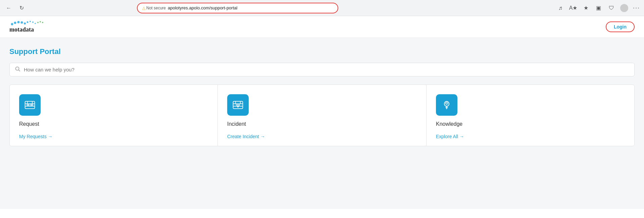 The width and height of the screenshot is (644, 218). Describe the element at coordinates (21, 8) in the screenshot. I see `refresh-button: ↻` at that location.